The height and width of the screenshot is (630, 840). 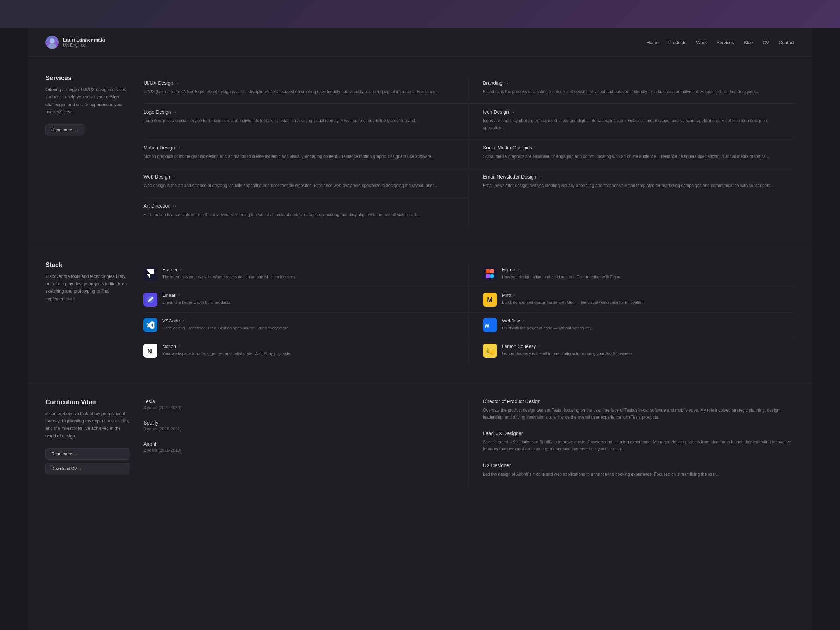 I want to click on nav-cv: CV, so click(x=766, y=43).